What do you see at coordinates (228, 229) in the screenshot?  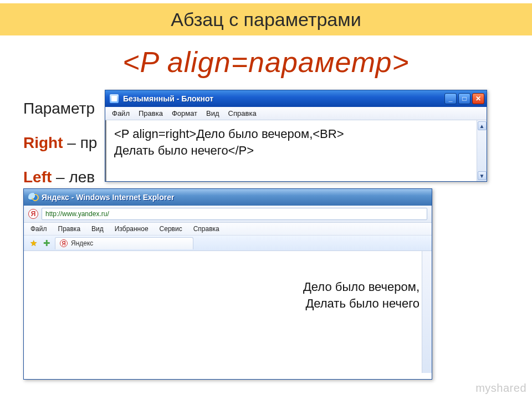 I see `ie-menubar: Файл Правка Вид Избранное Сервис Справка` at bounding box center [228, 229].